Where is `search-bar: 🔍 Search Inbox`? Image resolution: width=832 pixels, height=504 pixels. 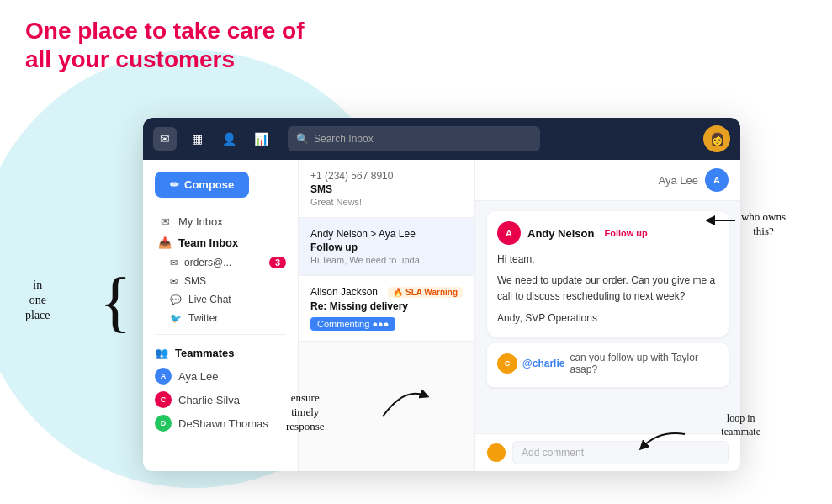
search-bar: 🔍 Search Inbox is located at coordinates (414, 139).